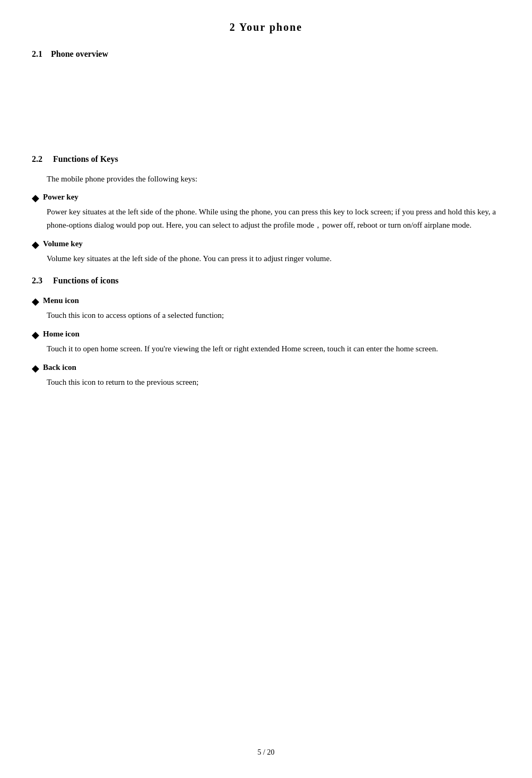 The image size is (532, 778). Describe the element at coordinates (274, 179) in the screenshot. I see `section-2-2-intro: The mobile phone provides the following …` at that location.